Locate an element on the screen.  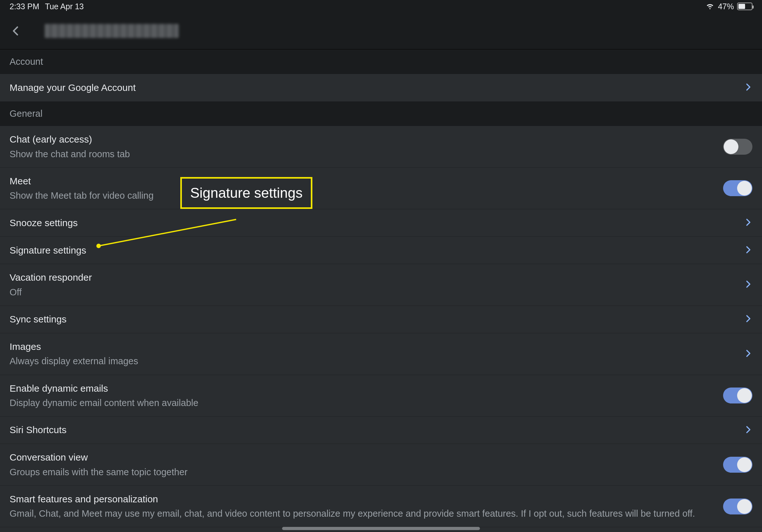
row-subtitle: Always display external images is located at coordinates (376, 361).